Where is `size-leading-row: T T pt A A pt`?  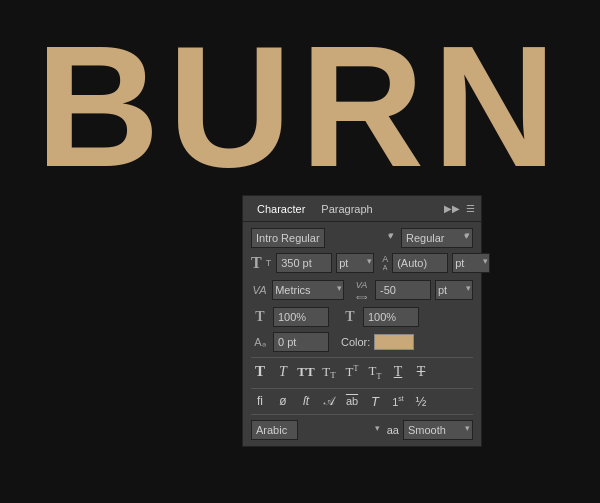
size-leading-row: T T pt A A pt is located at coordinates (362, 263).